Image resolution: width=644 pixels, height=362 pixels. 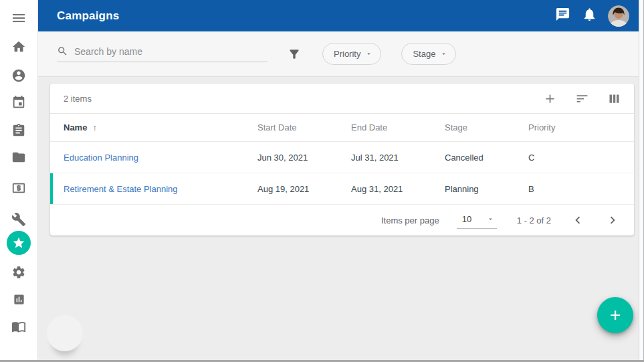 What do you see at coordinates (641, 181) in the screenshot?
I see `vertical-scrollbar-track` at bounding box center [641, 181].